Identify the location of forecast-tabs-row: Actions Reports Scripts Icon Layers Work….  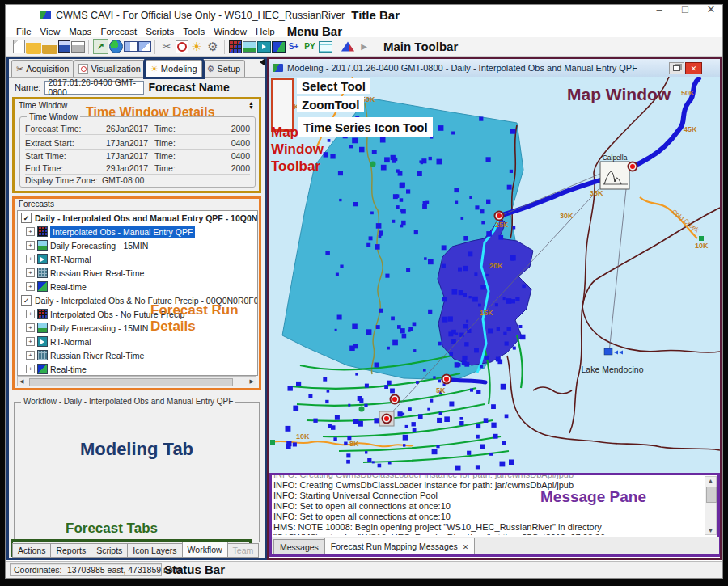
(135, 550).